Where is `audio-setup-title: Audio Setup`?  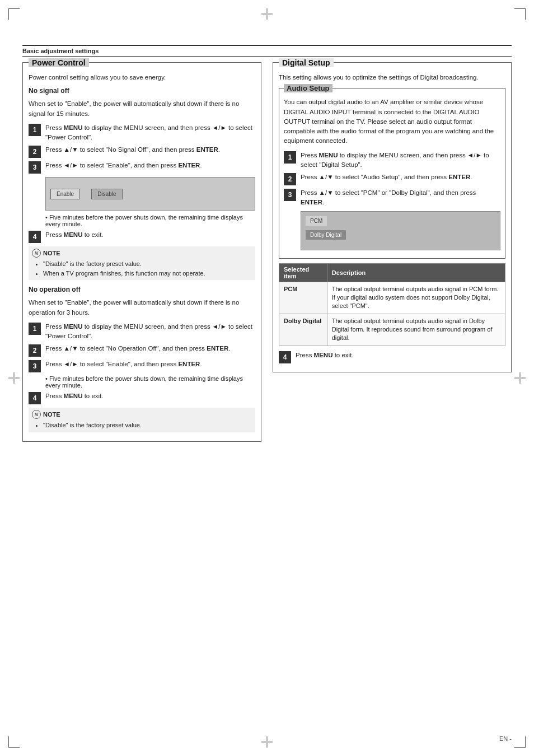
audio-setup-title: Audio Setup is located at coordinates (308, 88).